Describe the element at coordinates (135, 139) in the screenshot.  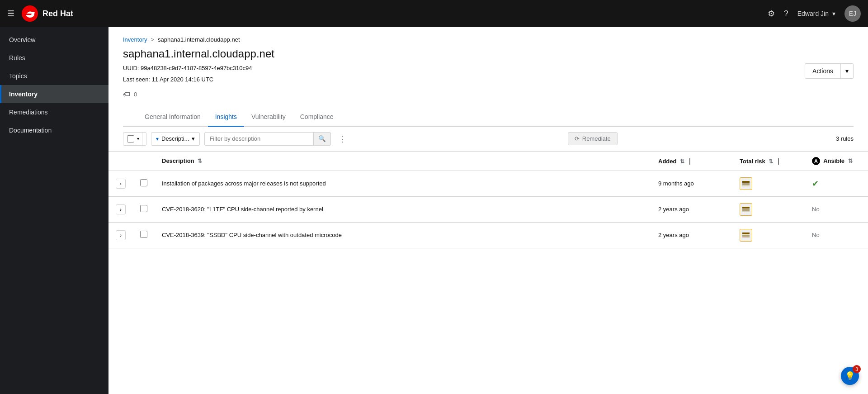
I see `bulk-select-wrapper: ▾` at that location.